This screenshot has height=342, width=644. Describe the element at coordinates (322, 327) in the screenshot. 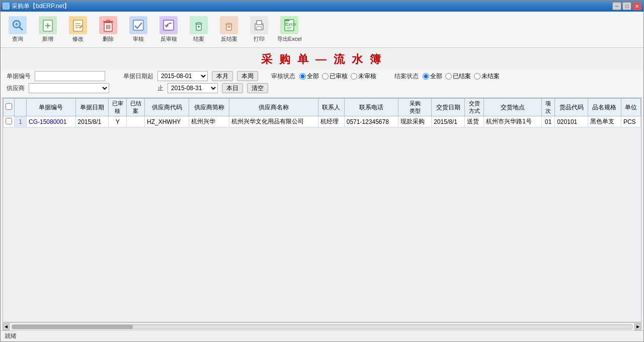

I see `scroll-track` at that location.